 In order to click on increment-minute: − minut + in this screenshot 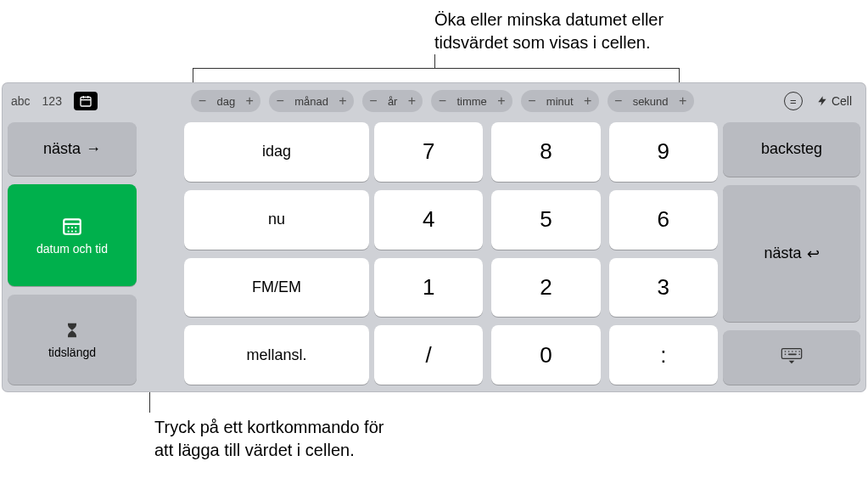, I will do `click(560, 101)`.